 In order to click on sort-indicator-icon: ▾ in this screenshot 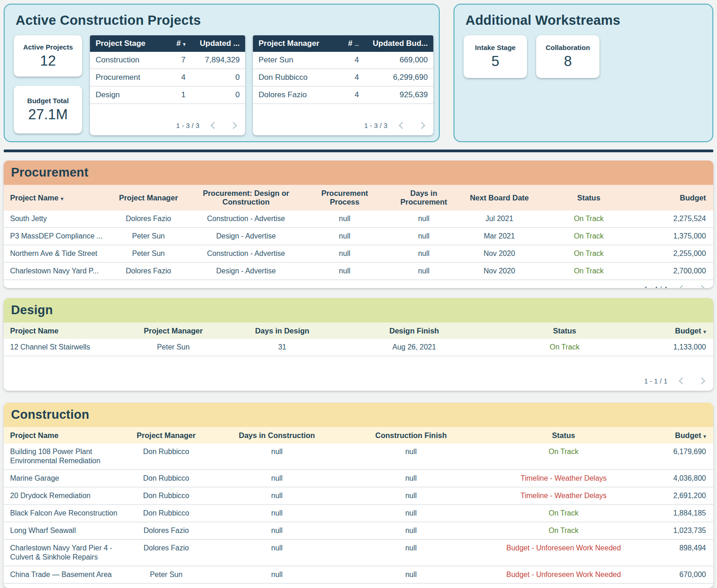, I will do `click(705, 332)`.